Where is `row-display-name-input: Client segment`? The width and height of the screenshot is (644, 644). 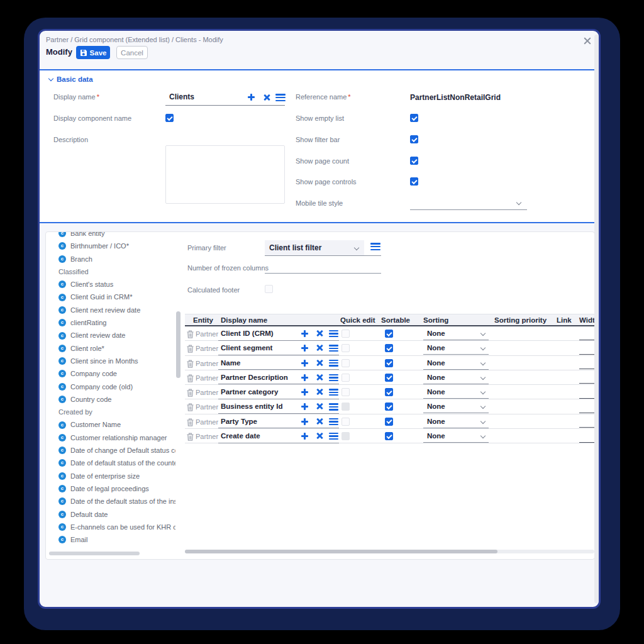
row-display-name-input: Client segment is located at coordinates (247, 348).